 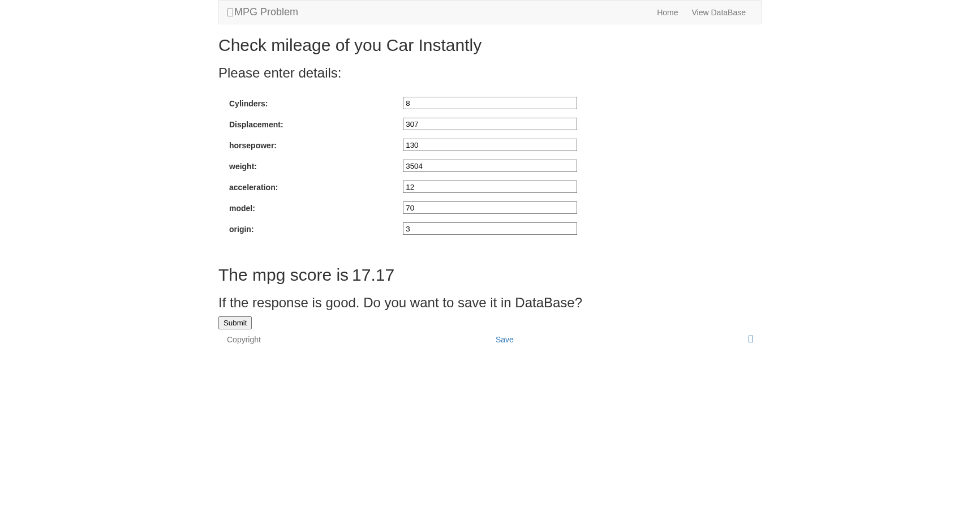 What do you see at coordinates (490, 12) in the screenshot?
I see `navbar: MPG Problem Home View DataBase` at bounding box center [490, 12].